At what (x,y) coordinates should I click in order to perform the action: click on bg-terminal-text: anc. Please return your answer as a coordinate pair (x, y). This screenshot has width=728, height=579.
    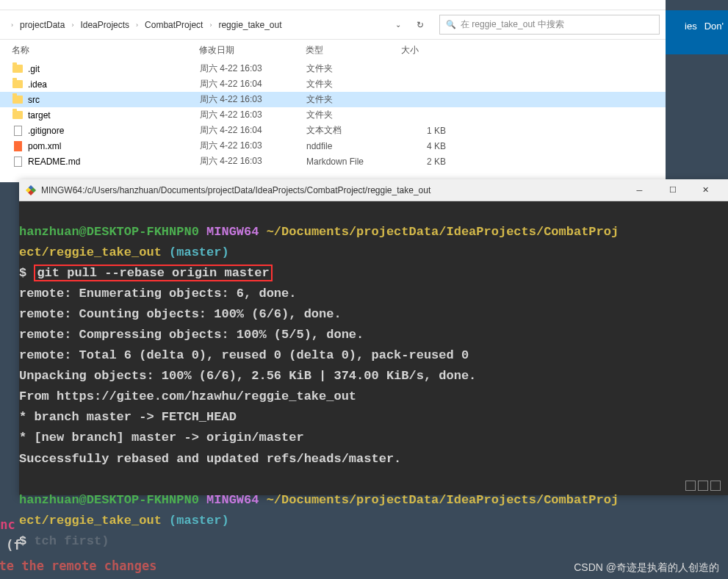
    Looking at the image, I should click on (7, 525).